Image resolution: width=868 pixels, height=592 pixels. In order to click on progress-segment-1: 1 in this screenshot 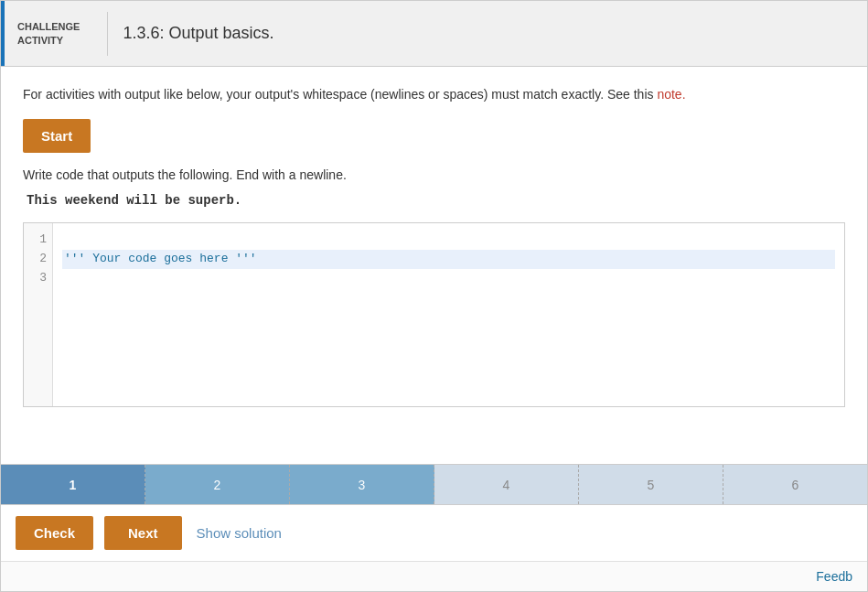, I will do `click(73, 485)`.